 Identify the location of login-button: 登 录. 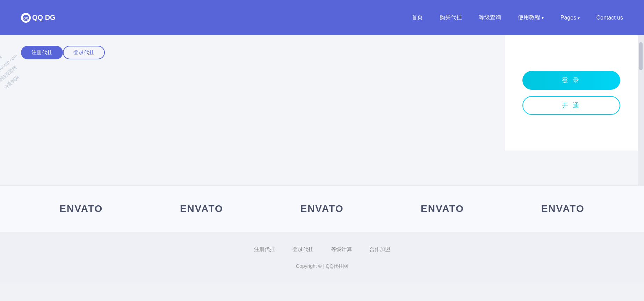
(571, 80).